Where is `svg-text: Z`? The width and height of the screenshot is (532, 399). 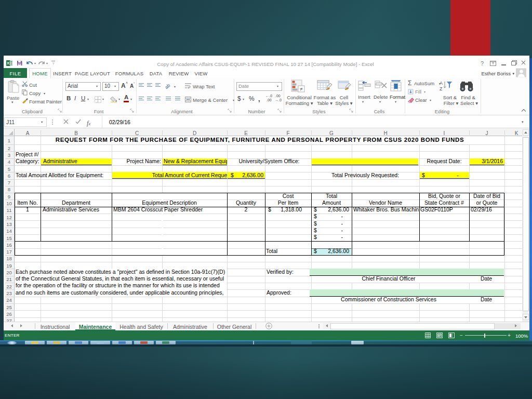 svg-text: Z is located at coordinates (441, 89).